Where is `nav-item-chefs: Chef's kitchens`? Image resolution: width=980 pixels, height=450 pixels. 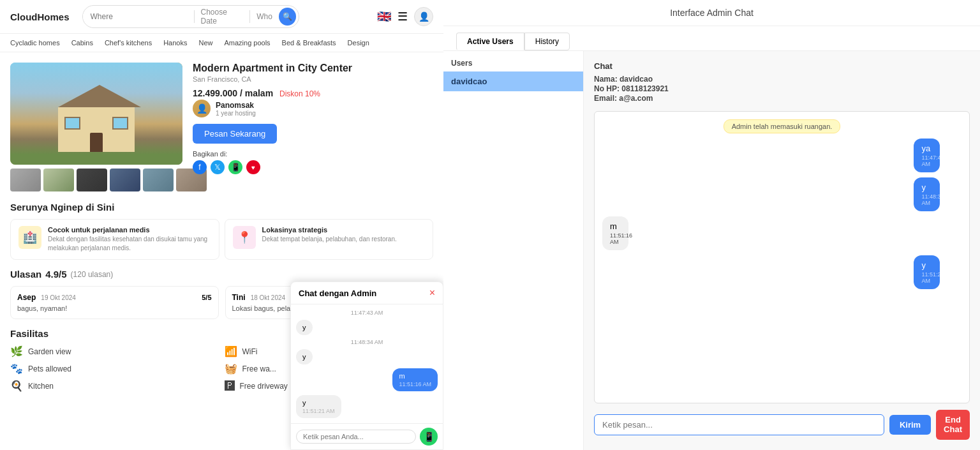 nav-item-chefs: Chef's kitchens is located at coordinates (128, 43).